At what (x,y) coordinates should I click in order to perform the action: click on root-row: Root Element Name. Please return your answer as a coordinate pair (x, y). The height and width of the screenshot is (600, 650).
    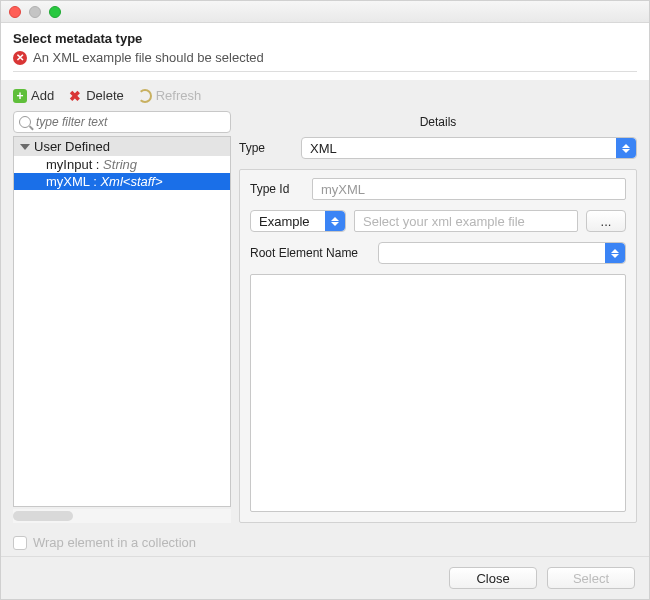
    Looking at the image, I should click on (438, 253).